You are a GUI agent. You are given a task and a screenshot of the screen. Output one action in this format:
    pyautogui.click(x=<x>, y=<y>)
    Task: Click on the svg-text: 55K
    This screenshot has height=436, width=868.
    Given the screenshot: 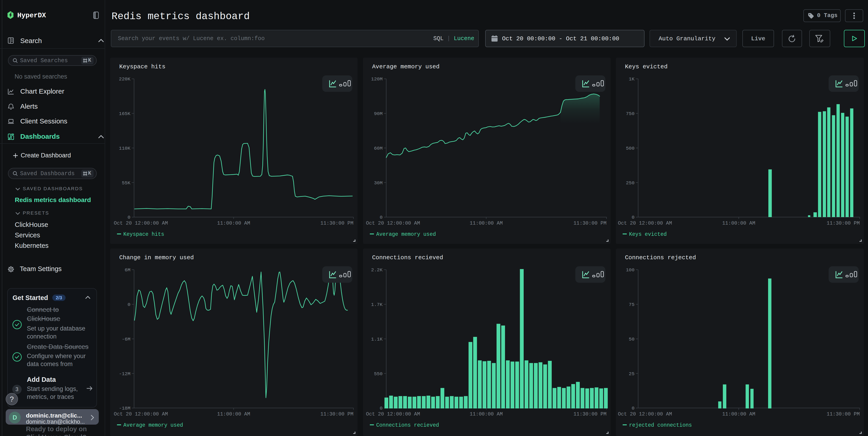 What is the action you would take?
    pyautogui.click(x=126, y=183)
    